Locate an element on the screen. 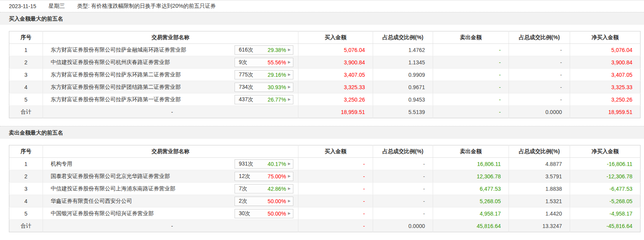 The width and height of the screenshot is (644, 240). badge-count: 775次 is located at coordinates (246, 75).